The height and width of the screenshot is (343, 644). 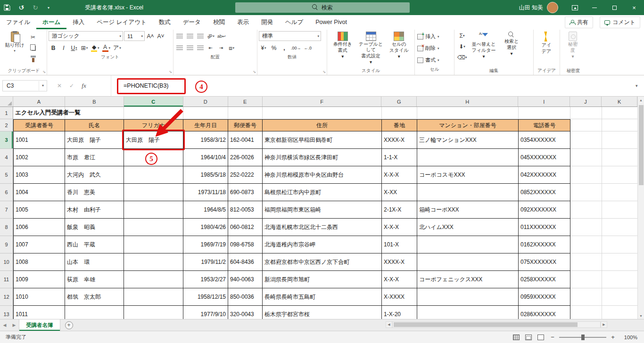 I want to click on cell-I10: 075XXXXXXX, so click(x=545, y=262).